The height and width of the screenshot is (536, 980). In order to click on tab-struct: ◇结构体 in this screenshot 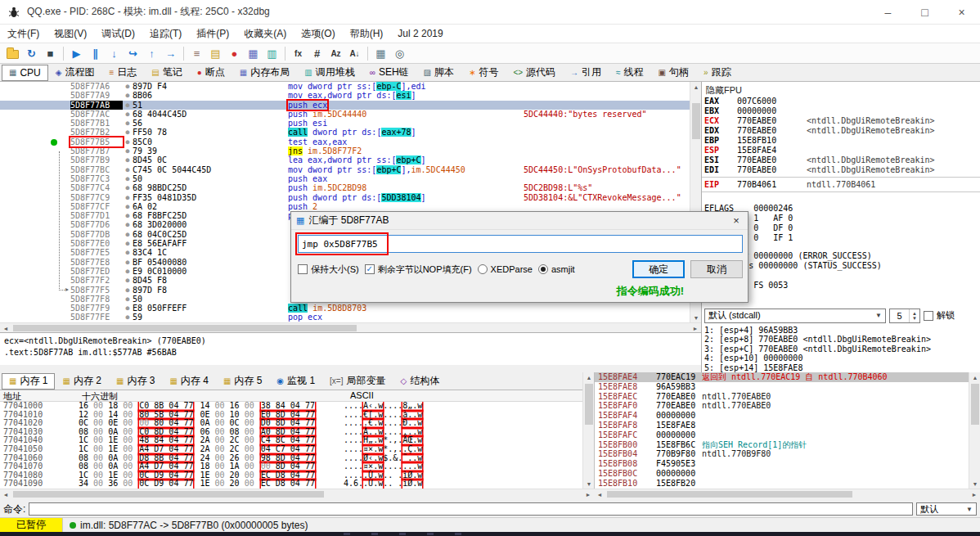, I will do `click(420, 381)`.